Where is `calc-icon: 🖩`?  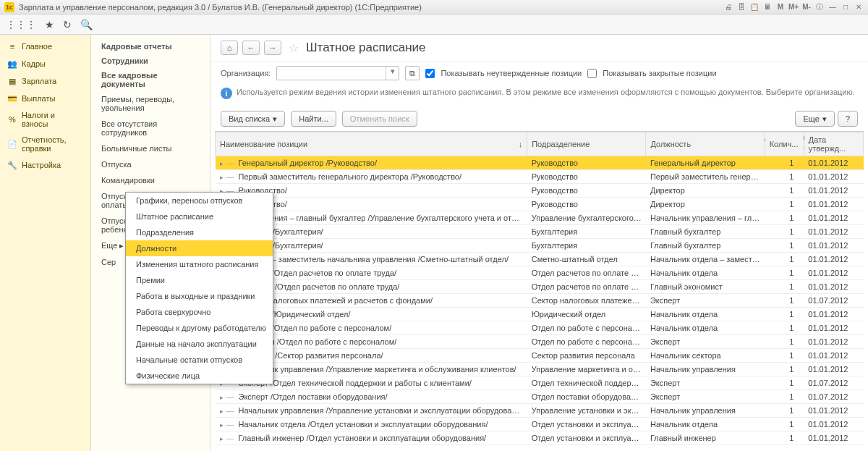 calc-icon: 🖩 is located at coordinates (767, 7).